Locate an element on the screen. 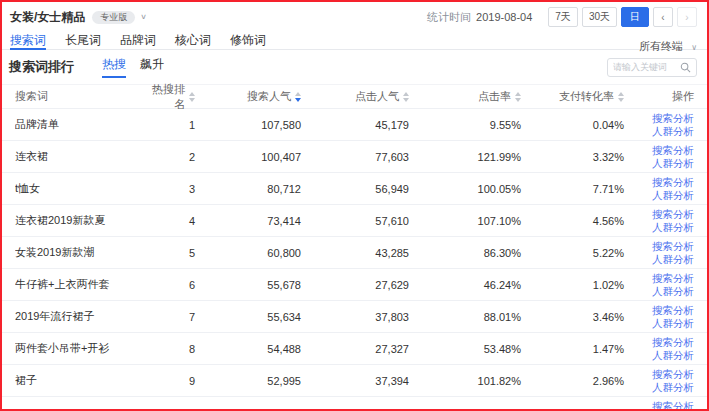 This screenshot has height=411, width=709. search-popularity-cell: 100,407 is located at coordinates (248, 157).